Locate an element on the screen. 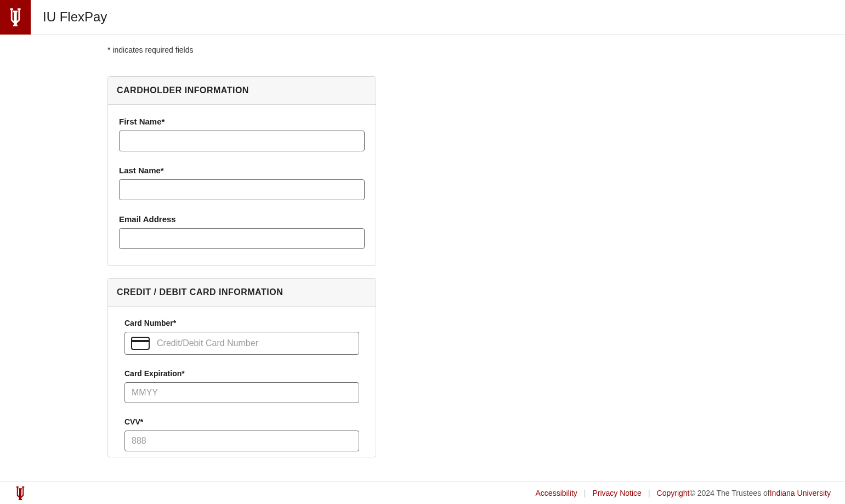 This screenshot has height=504, width=845. cvv-label: CVV* is located at coordinates (242, 422).